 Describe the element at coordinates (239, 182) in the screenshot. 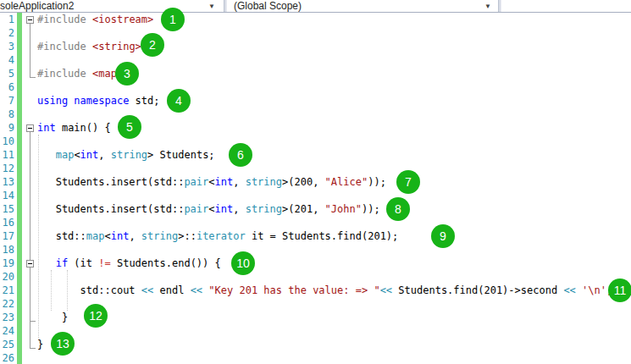

I see `token-def: ,` at that location.